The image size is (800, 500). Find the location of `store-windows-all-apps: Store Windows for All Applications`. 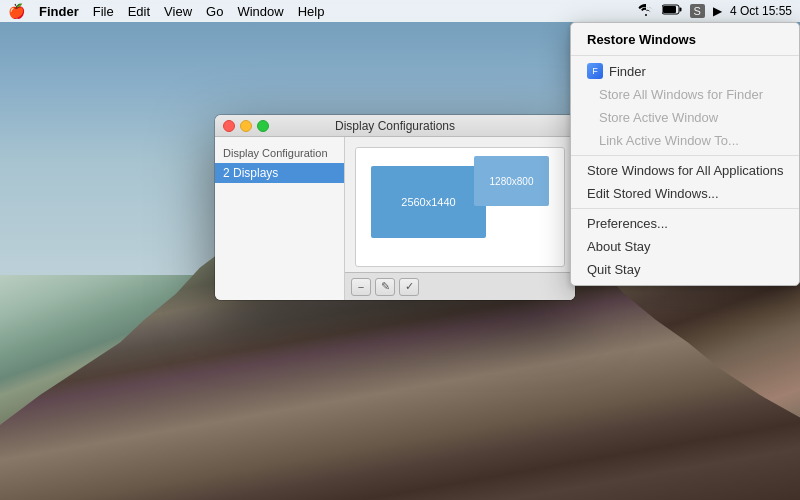

store-windows-all-apps: Store Windows for All Applications is located at coordinates (685, 170).